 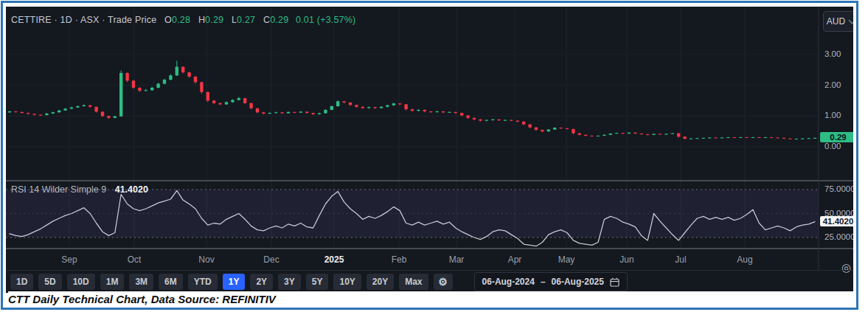 I want to click on gear-icon: ⚙, so click(x=443, y=282).